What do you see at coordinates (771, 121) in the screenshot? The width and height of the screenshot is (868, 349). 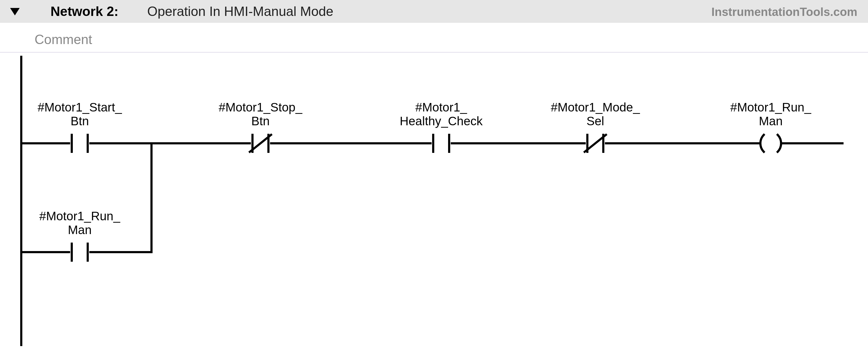 I see `tag-motor1-run-line2: Man` at bounding box center [771, 121].